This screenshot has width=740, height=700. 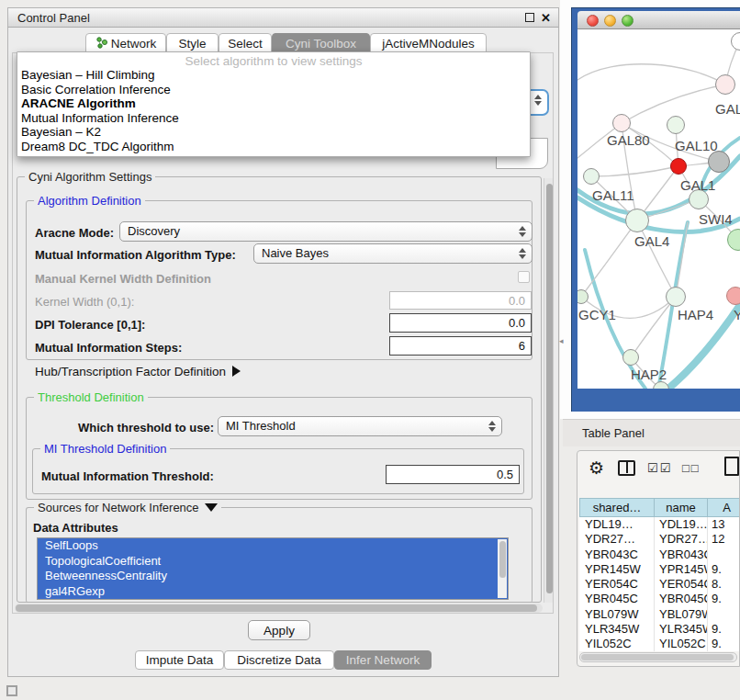 What do you see at coordinates (681, 507) in the screenshot?
I see `column-header-name: name` at bounding box center [681, 507].